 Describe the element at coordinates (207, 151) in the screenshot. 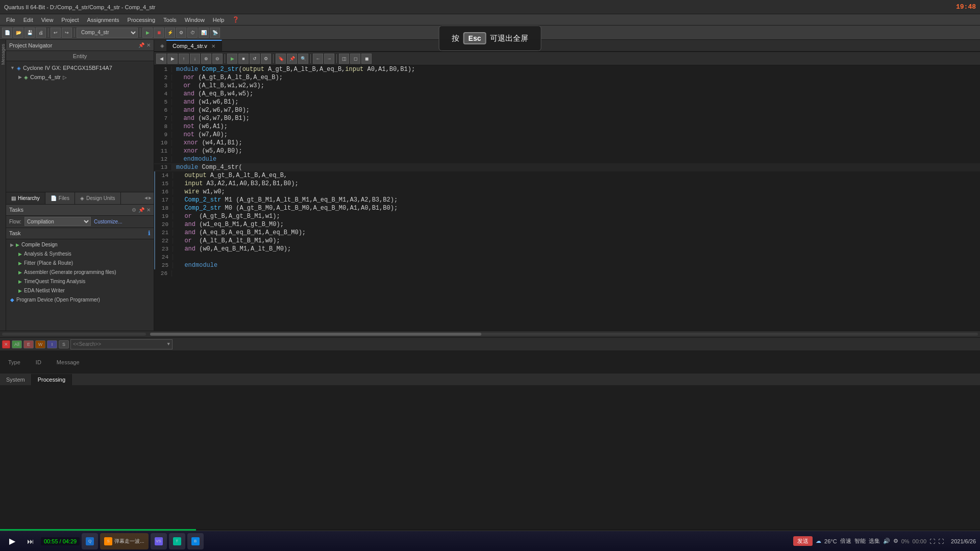

I see `line-content: xnor (w5,A0,B0);` at that location.